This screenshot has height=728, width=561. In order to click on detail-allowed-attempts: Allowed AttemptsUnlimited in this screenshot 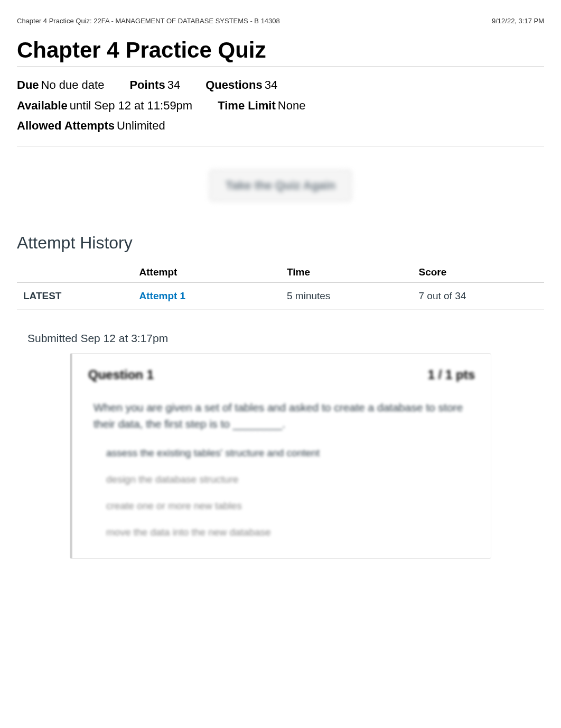, I will do `click(91, 126)`.